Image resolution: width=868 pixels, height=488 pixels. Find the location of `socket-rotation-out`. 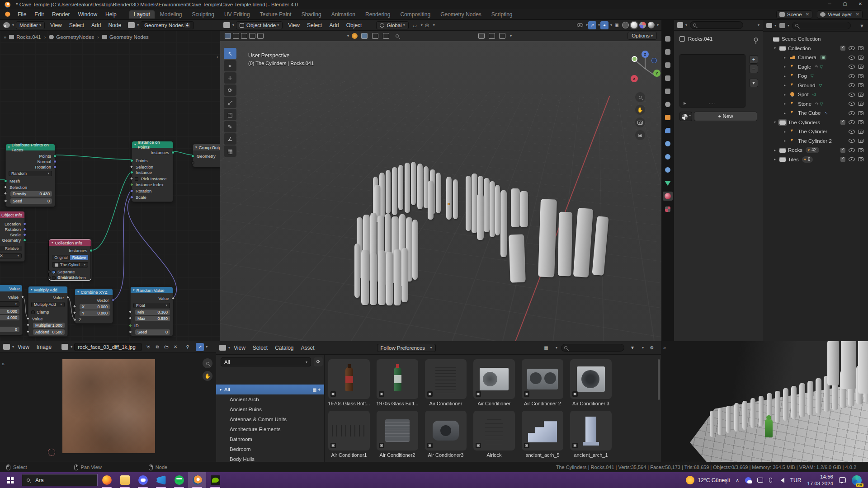

socket-rotation-out is located at coordinates (55, 167).